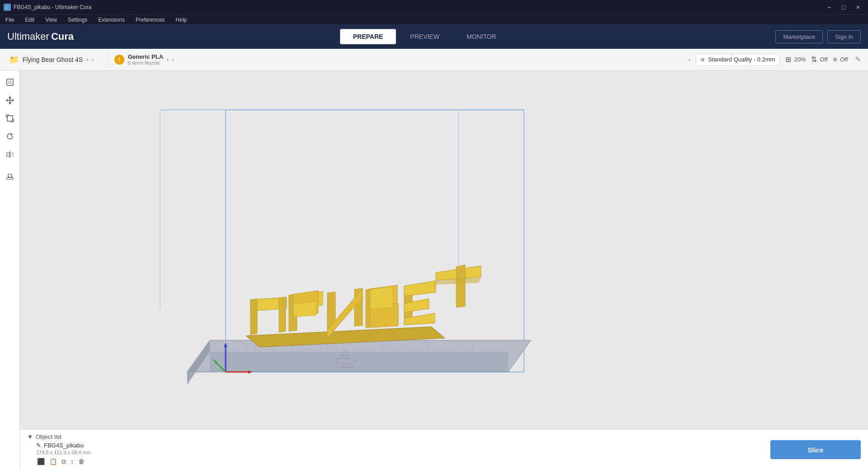  What do you see at coordinates (814, 60) in the screenshot?
I see `support-icon: ⇅` at bounding box center [814, 60].